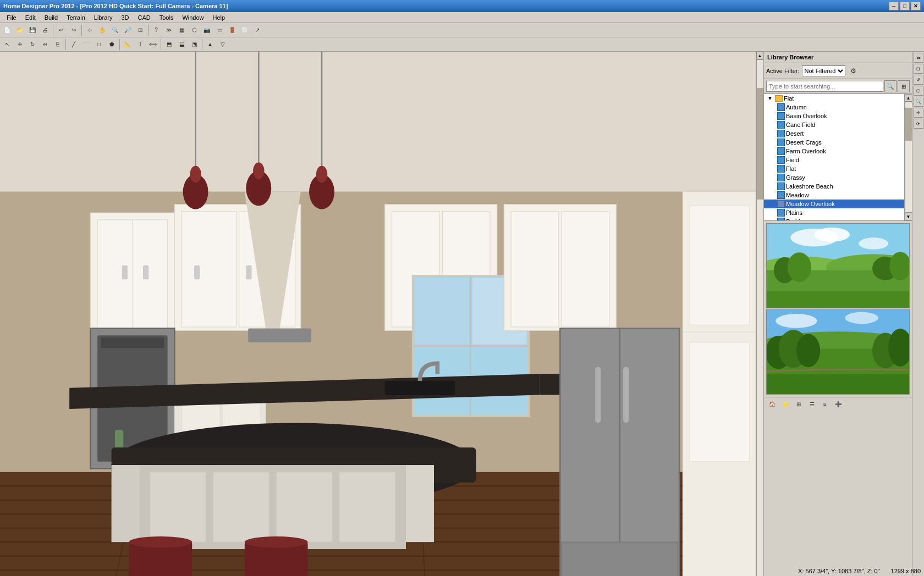 This screenshot has width=924, height=576. I want to click on library-tree: ▼ Flat Autumn Basin Overlo, so click(834, 157).